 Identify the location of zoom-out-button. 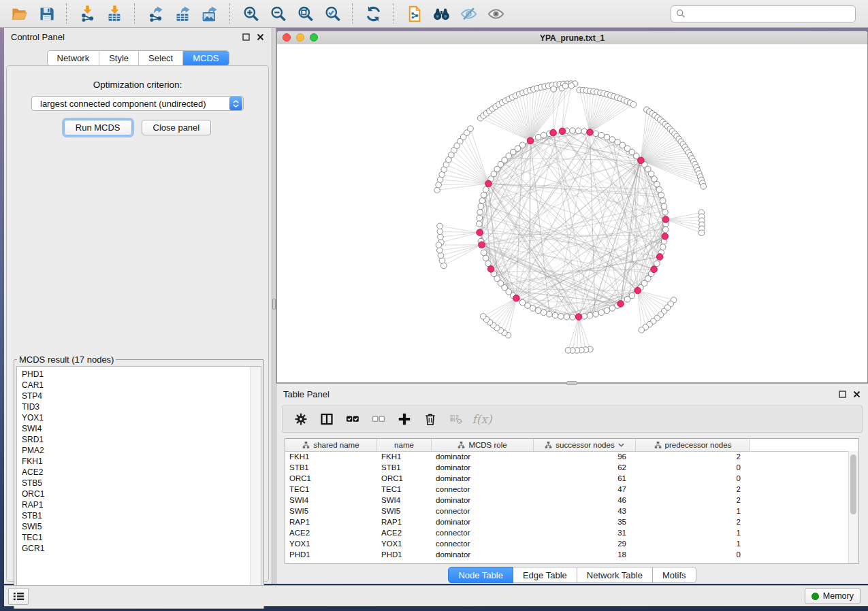
(278, 14).